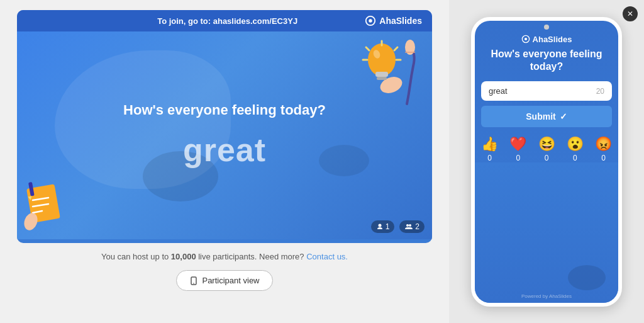  Describe the element at coordinates (547, 91) in the screenshot. I see `phone-input-row: great 20` at that location.